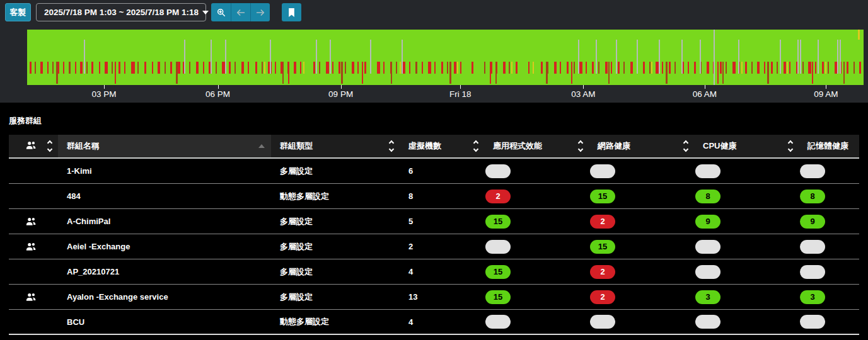 This screenshot has height=340, width=868. Describe the element at coordinates (434, 272) in the screenshot. I see `table-row: AP_20210721多層設定4152` at that location.